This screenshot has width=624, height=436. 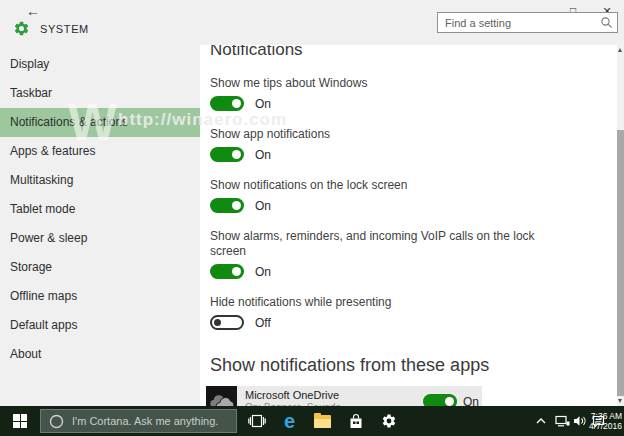 What do you see at coordinates (312, 34) in the screenshot?
I see `window-header: SYSTEM` at bounding box center [312, 34].